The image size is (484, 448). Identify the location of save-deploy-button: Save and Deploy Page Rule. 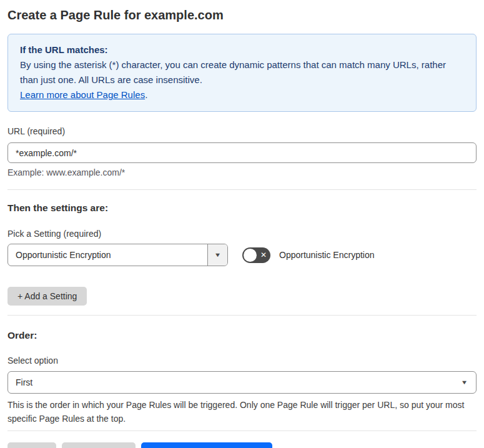
(207, 445).